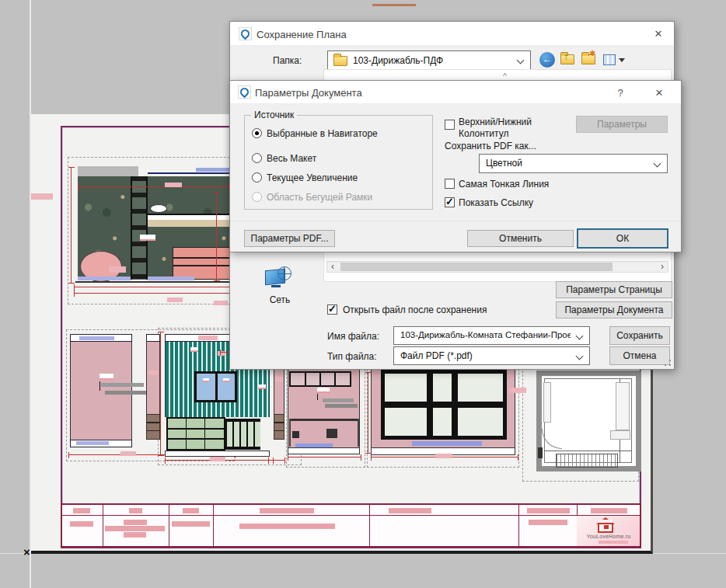 This screenshot has width=726, height=588. Describe the element at coordinates (333, 267) in the screenshot. I see `scroll-left-icon: ‹` at that location.